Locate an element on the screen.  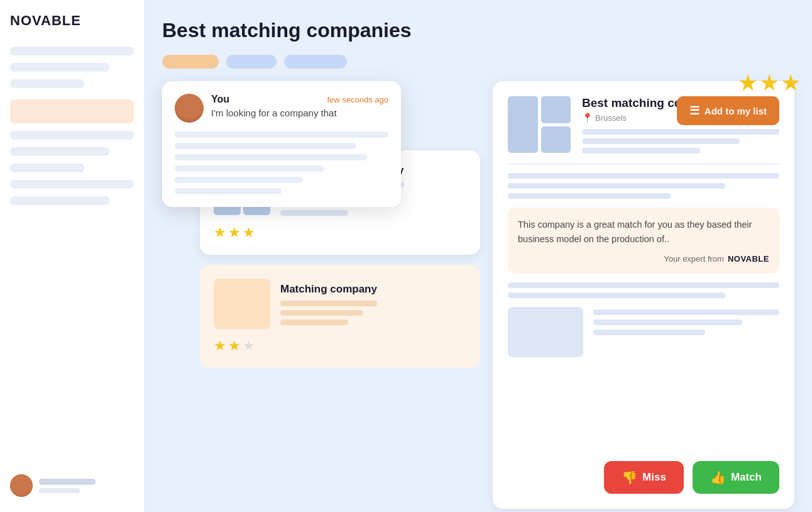
detail-separator is located at coordinates (644, 164).